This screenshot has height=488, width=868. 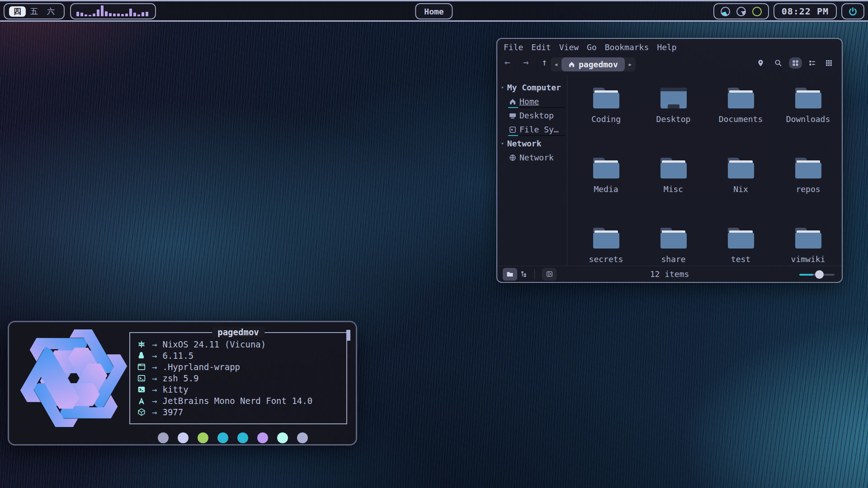 I want to click on menu-bookmarks: Bookmarks, so click(x=627, y=47).